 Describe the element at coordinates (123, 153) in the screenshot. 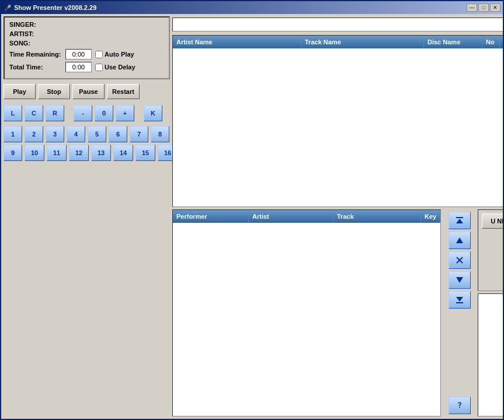

I see `num-button-14: 14` at that location.